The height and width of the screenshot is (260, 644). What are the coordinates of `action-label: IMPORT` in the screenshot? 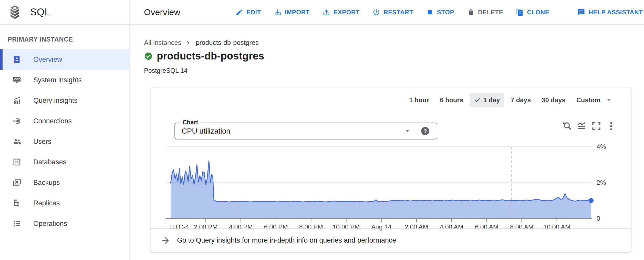 It's located at (297, 12).